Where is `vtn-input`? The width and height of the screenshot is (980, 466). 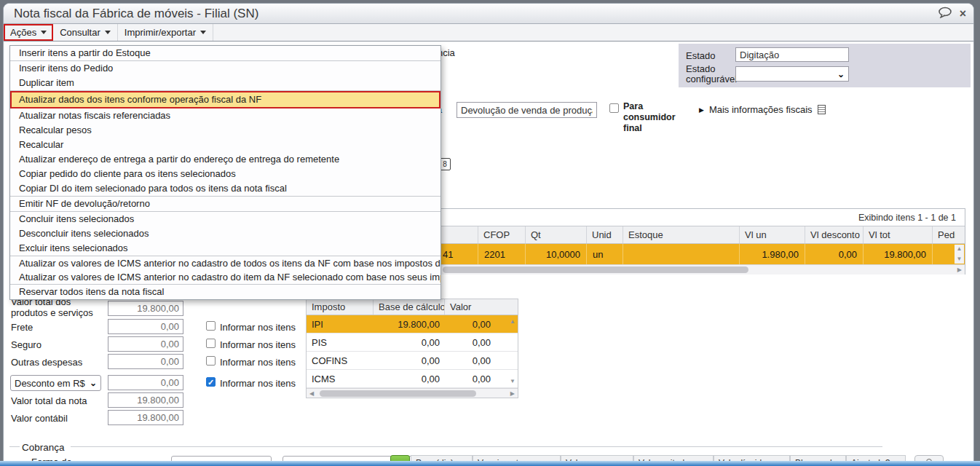 vtn-input is located at coordinates (146, 400).